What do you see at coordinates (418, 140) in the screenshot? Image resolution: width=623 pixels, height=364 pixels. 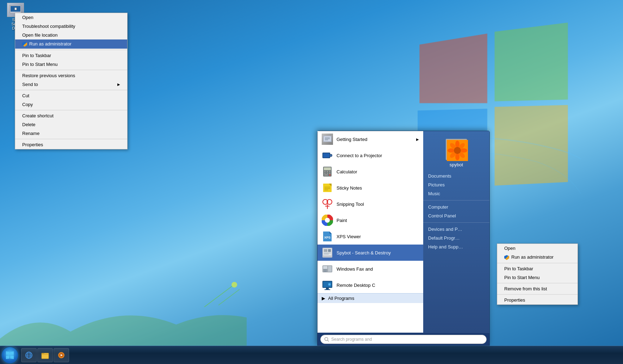 I see `submenu-arrow-getting-started: ▶` at bounding box center [418, 140].